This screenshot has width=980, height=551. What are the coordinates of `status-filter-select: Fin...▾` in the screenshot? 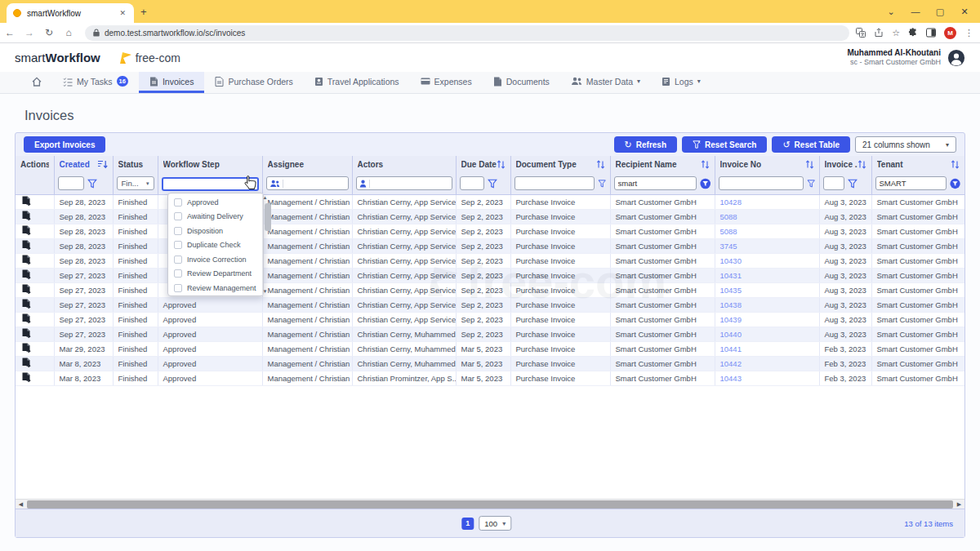 It's located at (136, 183).